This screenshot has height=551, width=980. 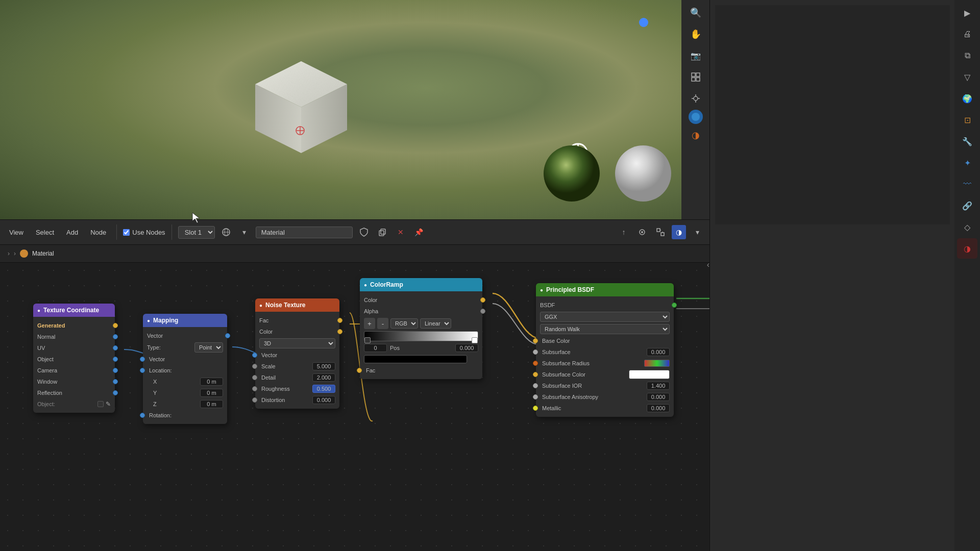 I want to click on colorramp-color-out: Color, so click(x=421, y=300).